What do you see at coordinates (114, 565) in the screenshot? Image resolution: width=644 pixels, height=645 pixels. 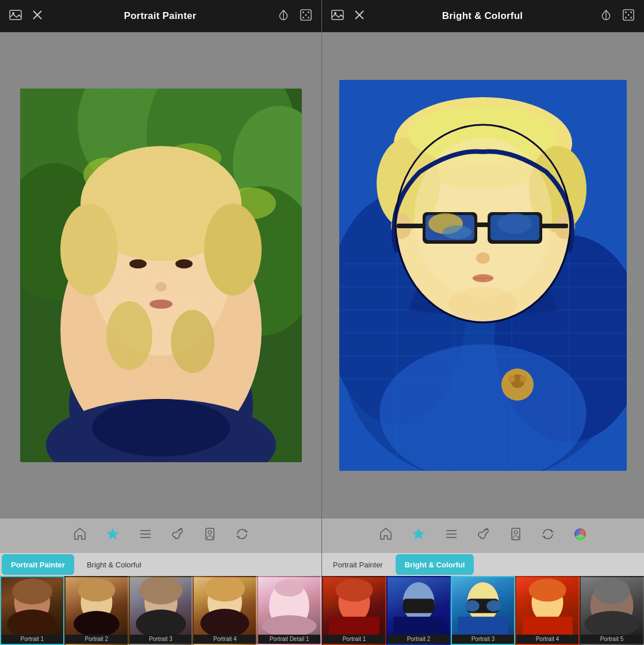 I see `left-tab-bright-colorful: Bright & Colorful` at bounding box center [114, 565].